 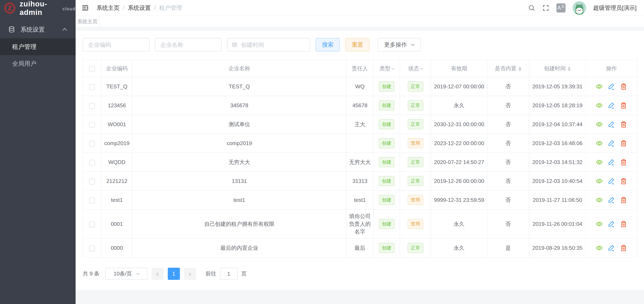 I want to click on breadcrumb-system-settings: 系统设置, so click(x=139, y=8).